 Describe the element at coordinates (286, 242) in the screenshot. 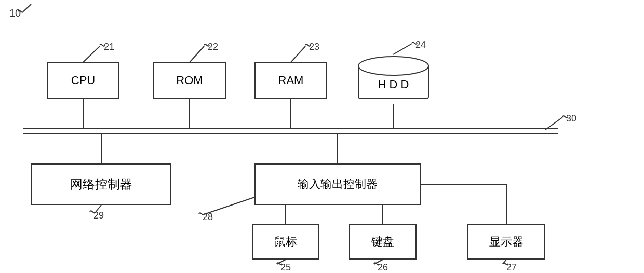

I see `mouse-box: 鼠标` at that location.